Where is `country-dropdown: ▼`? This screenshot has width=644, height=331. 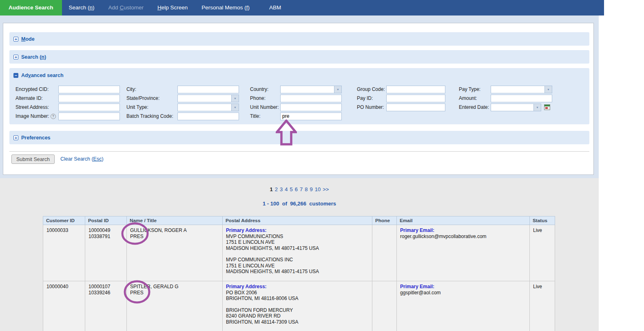 country-dropdown: ▼ is located at coordinates (311, 90).